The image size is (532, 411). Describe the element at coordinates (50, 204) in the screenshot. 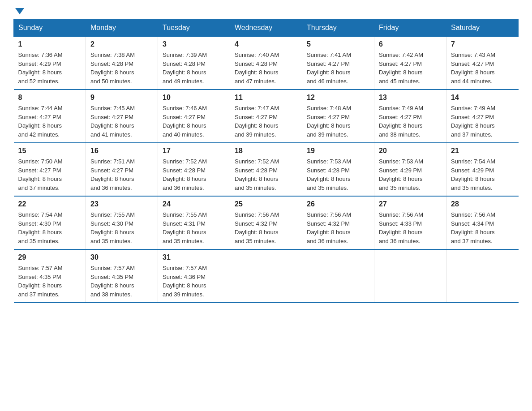

I see `day-number: 22` at that location.